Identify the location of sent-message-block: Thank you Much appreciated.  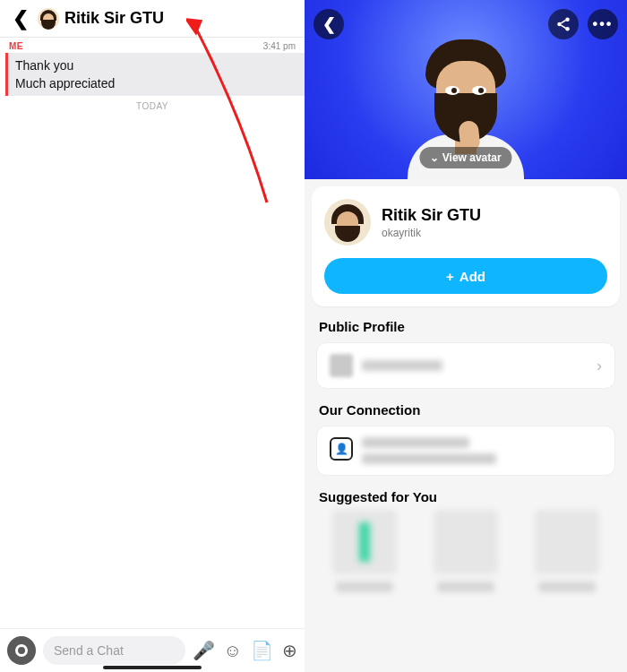
(155, 74).